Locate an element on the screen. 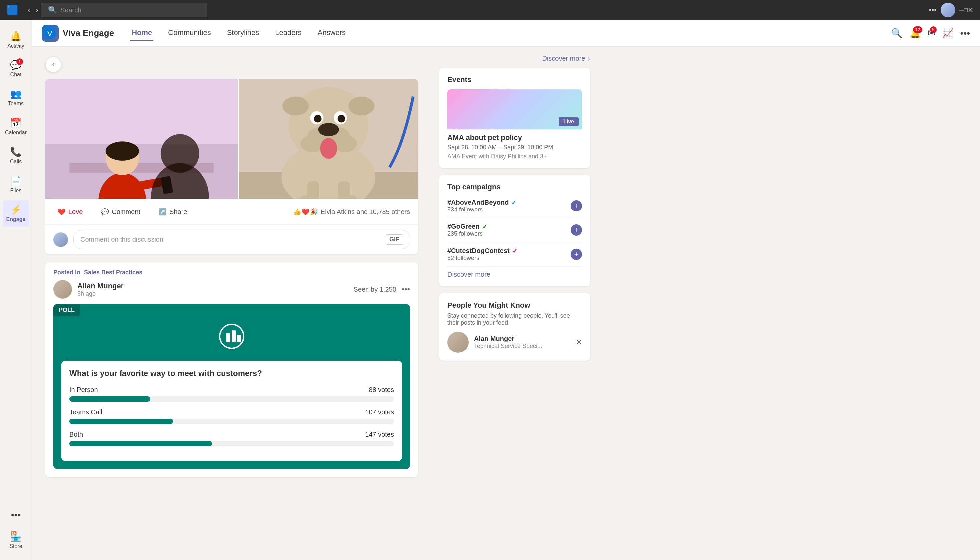 This screenshot has height=560, width=980. poll-option-0: In Person 88 votes is located at coordinates (232, 394).